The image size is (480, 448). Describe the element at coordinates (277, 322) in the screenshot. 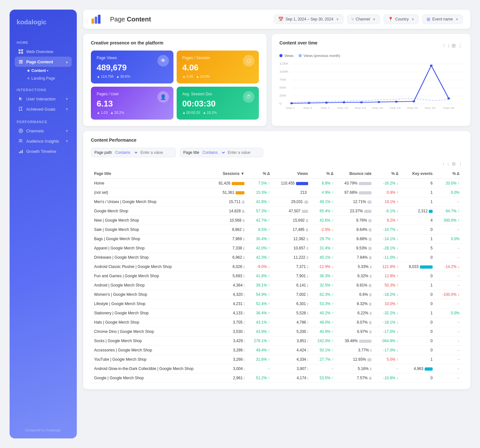

I see `table-row: Hats | Google Merch Shop3,70543.1% ↑4,78…` at that location.